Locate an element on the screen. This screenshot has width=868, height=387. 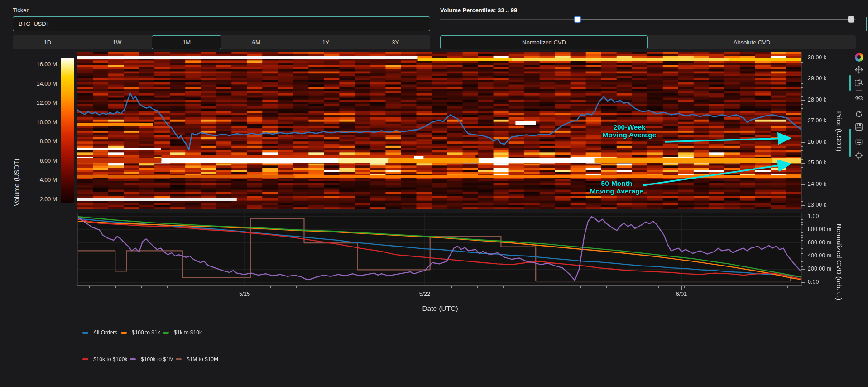
annotation-50m-ma: 50-Month Moving Average is located at coordinates (617, 187).